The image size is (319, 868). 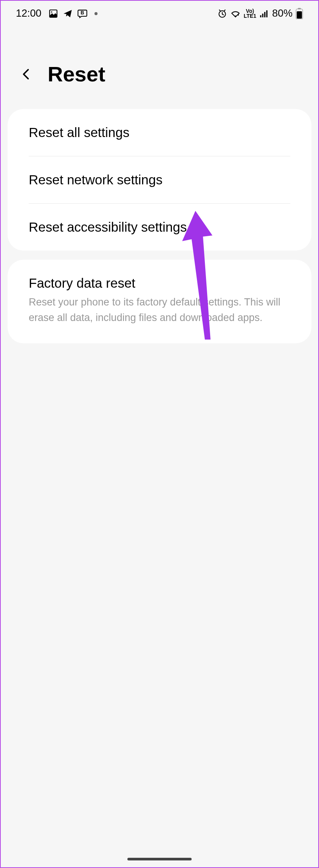 I want to click on status-right: Vo)LTE1 80%, so click(x=260, y=14).